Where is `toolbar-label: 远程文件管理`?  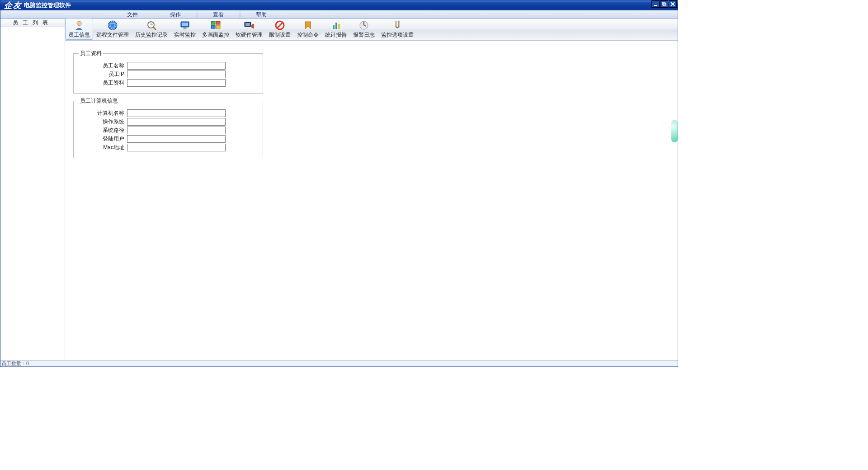 toolbar-label: 远程文件管理 is located at coordinates (113, 35).